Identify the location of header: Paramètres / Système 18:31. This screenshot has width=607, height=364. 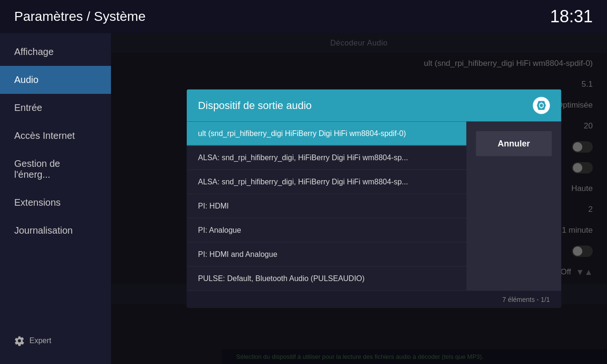
(304, 17).